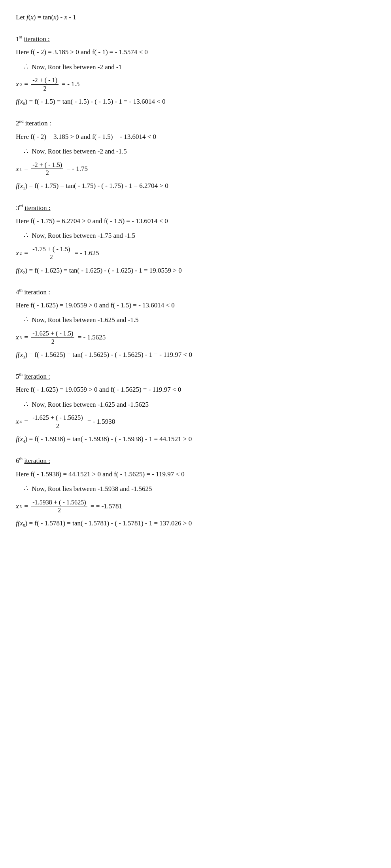 This screenshot has height=868, width=391. I want to click on iteration-6-section: 6th iteration :Here f( - 1.5938) = 44.15…, so click(195, 492).